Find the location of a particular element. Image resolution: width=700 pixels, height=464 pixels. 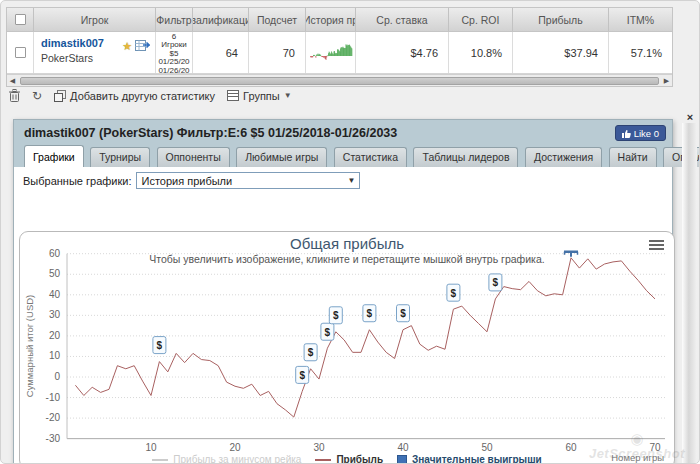

table-row: dimastik007 PokerStars ★ 6Игроки$501/25/… is located at coordinates (340, 53).